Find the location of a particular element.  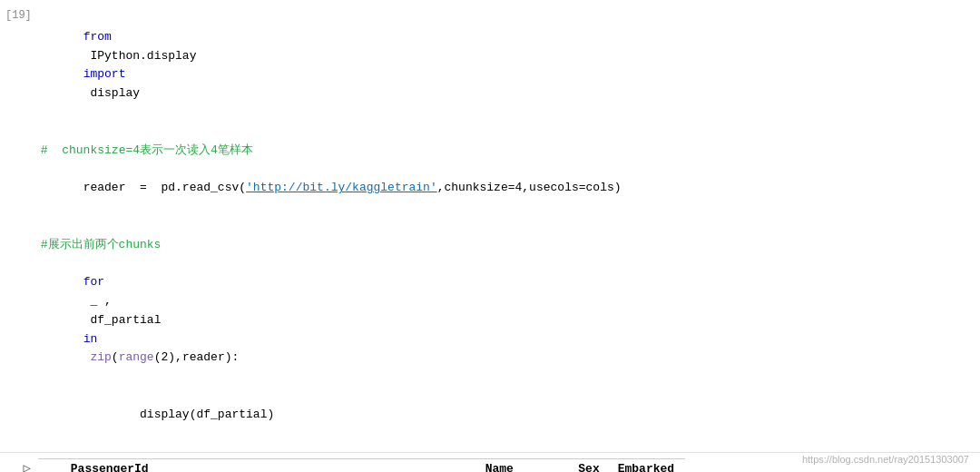

var-reader: reader = pd.read_csv( is located at coordinates (165, 187).